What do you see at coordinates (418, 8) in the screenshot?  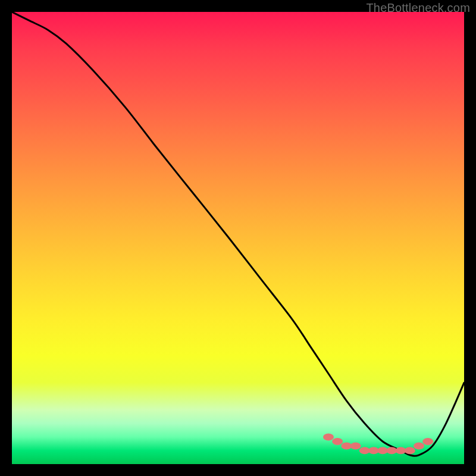 I see `watermark-text: TheBottleneck.com` at bounding box center [418, 8].